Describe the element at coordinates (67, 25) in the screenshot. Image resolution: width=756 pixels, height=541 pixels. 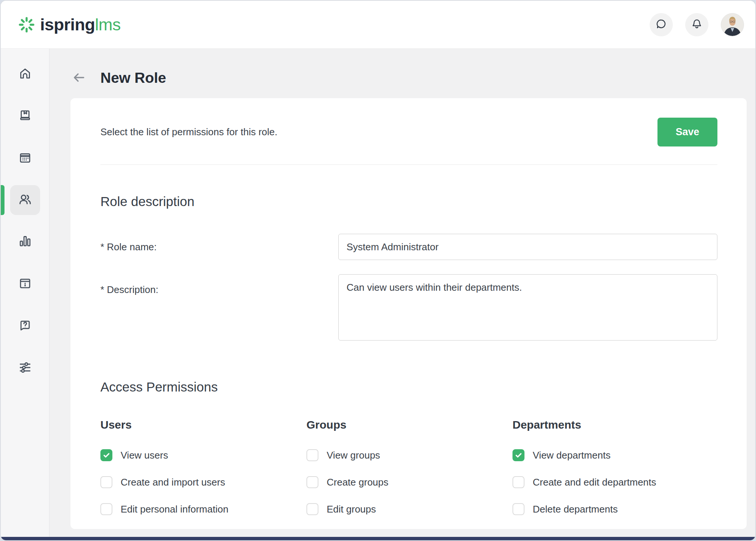
I see `logo-text-primary: ispring` at that location.